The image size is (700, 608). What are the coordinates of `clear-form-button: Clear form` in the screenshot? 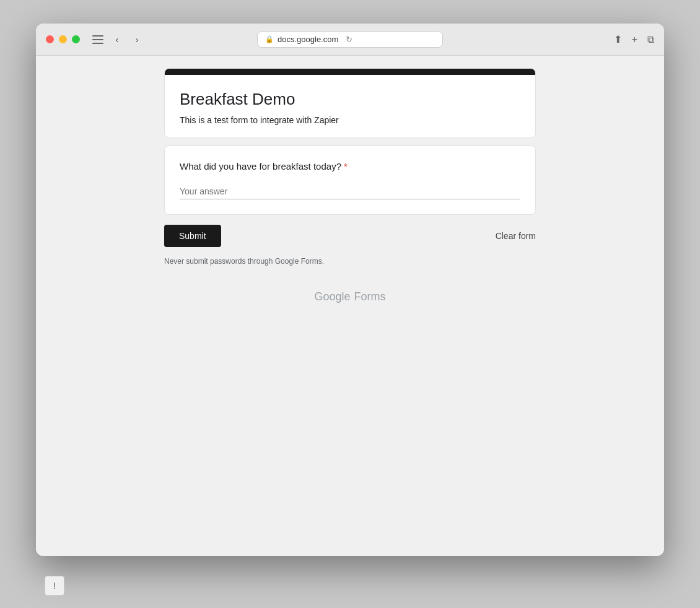 It's located at (515, 236).